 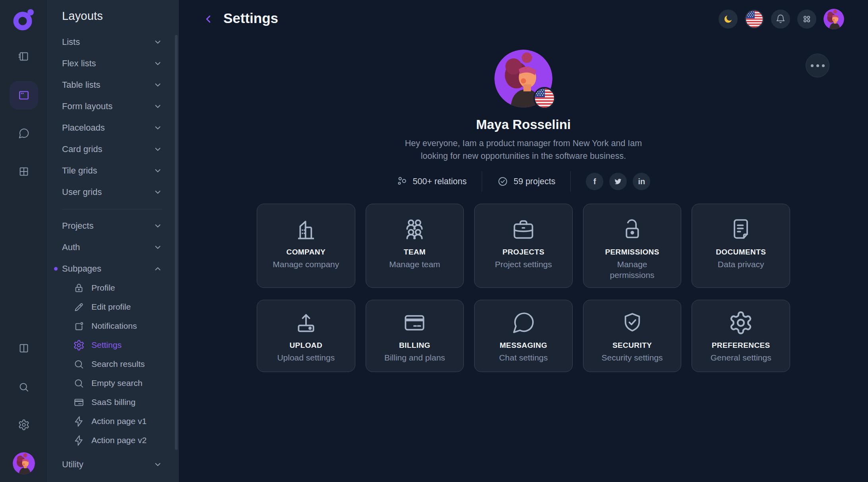 I want to click on columns-icon, so click(x=24, y=348).